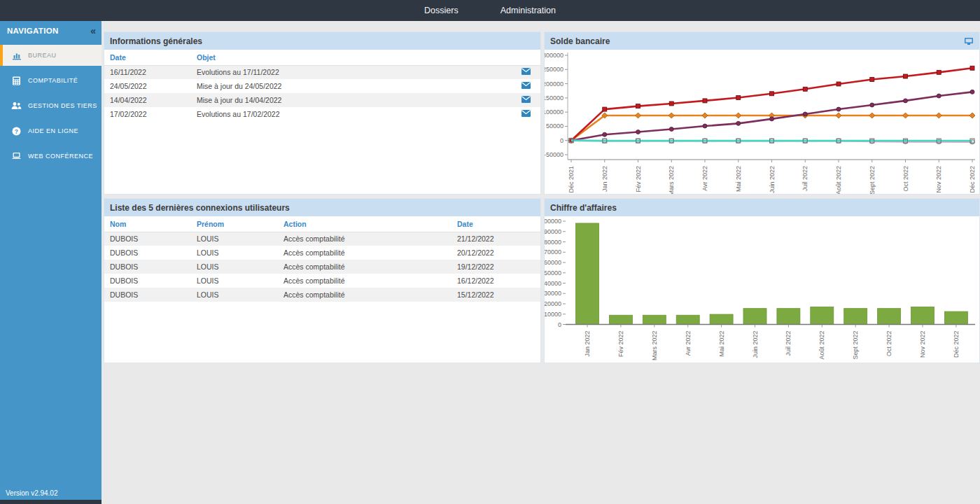 This screenshot has height=504, width=980. What do you see at coordinates (638, 179) in the screenshot?
I see `svg-text: Fév 2022` at bounding box center [638, 179].